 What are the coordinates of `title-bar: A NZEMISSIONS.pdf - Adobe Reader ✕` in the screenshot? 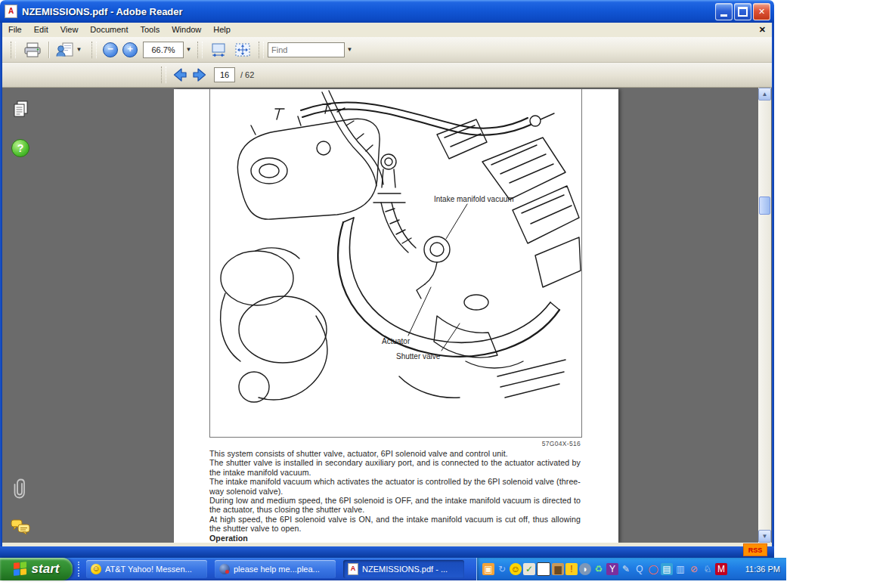 It's located at (387, 11).